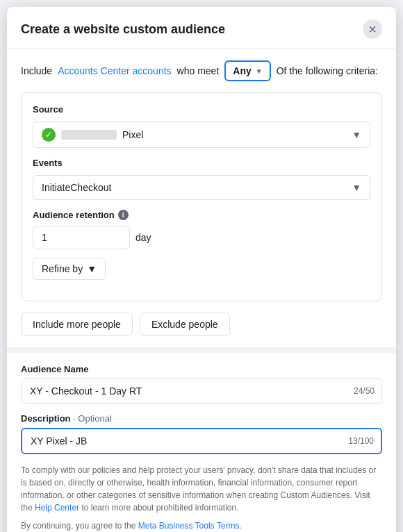  What do you see at coordinates (89, 135) in the screenshot?
I see `pixel-label-bar` at bounding box center [89, 135].